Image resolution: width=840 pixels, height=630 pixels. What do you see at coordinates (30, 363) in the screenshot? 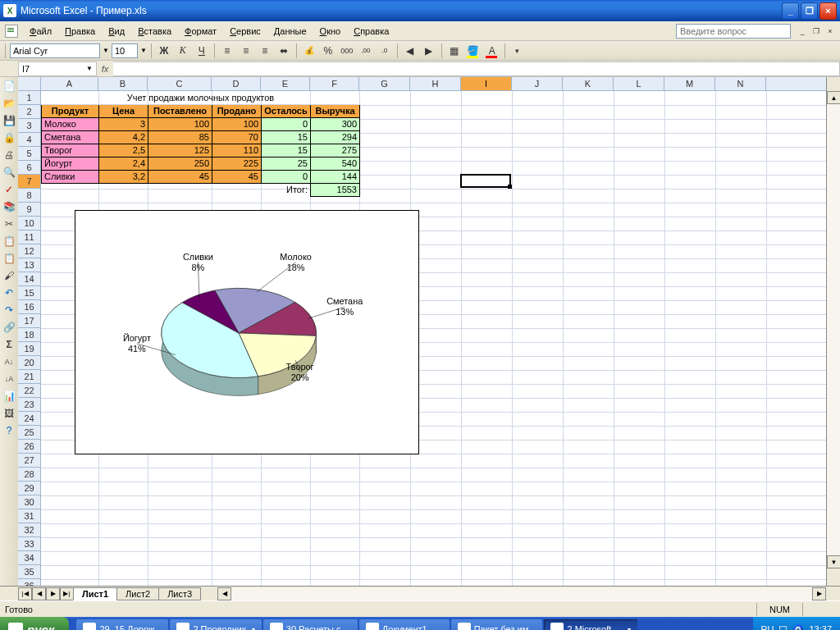
I see `row-header-20: 20` at bounding box center [30, 363].